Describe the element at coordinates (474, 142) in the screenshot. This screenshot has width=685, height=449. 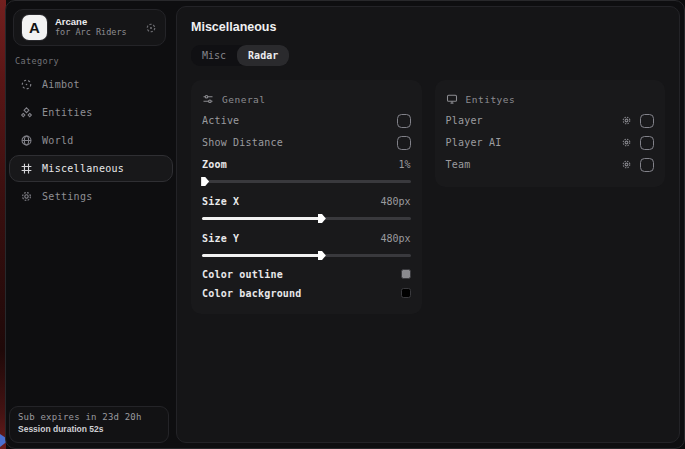
I see `entity-label: Player AI` at that location.